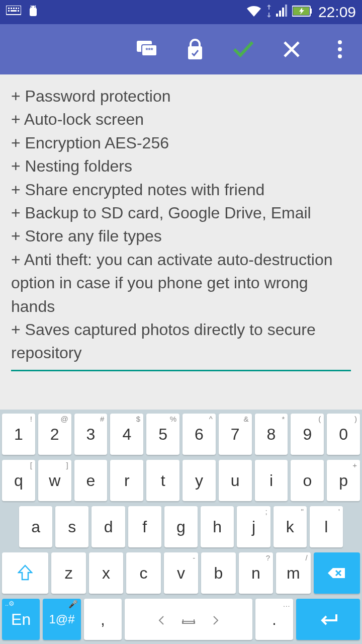  What do you see at coordinates (143, 573) in the screenshot?
I see `key-c: c` at bounding box center [143, 573].